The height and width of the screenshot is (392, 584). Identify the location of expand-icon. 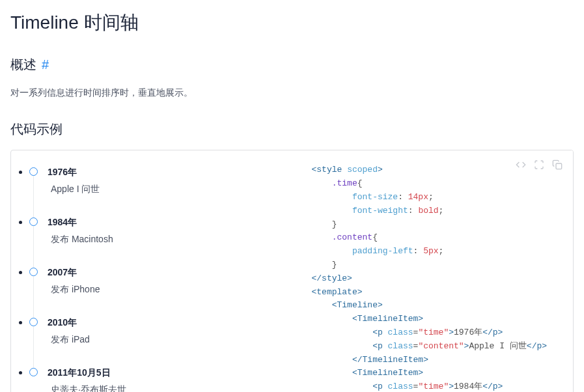
(539, 165).